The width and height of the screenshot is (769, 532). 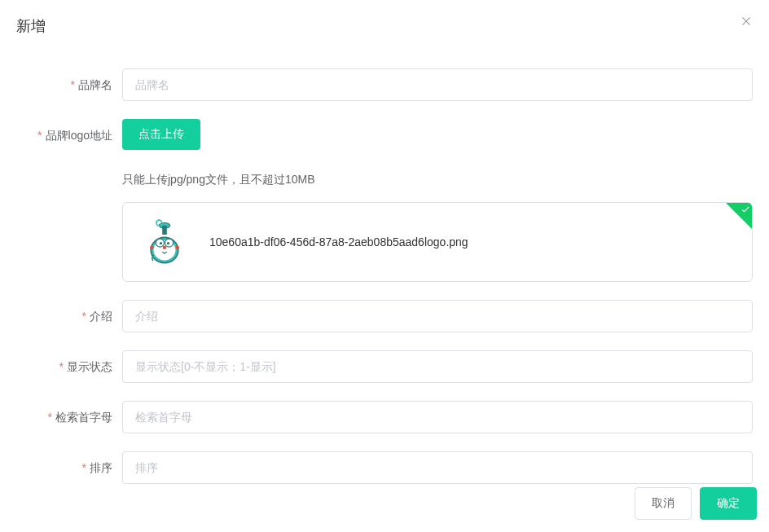 I want to click on cancel-button: 取消, so click(x=663, y=503).